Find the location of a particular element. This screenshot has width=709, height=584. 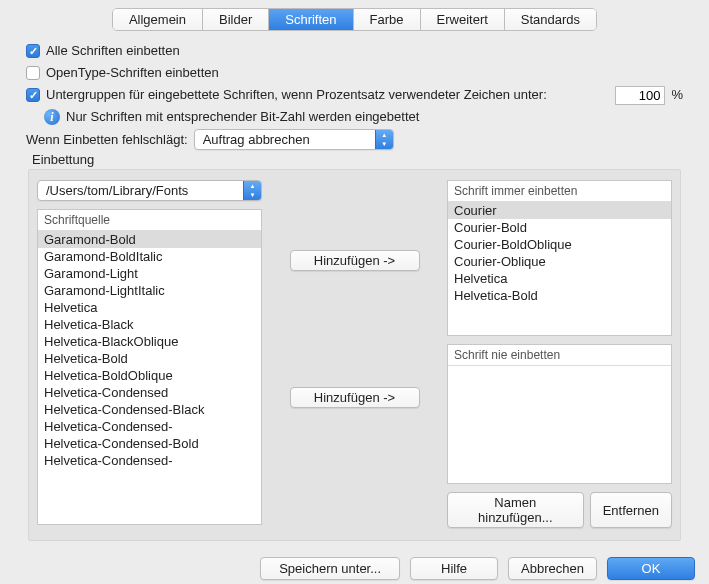

source-font-item: Helvetica-Bold is located at coordinates (150, 358).